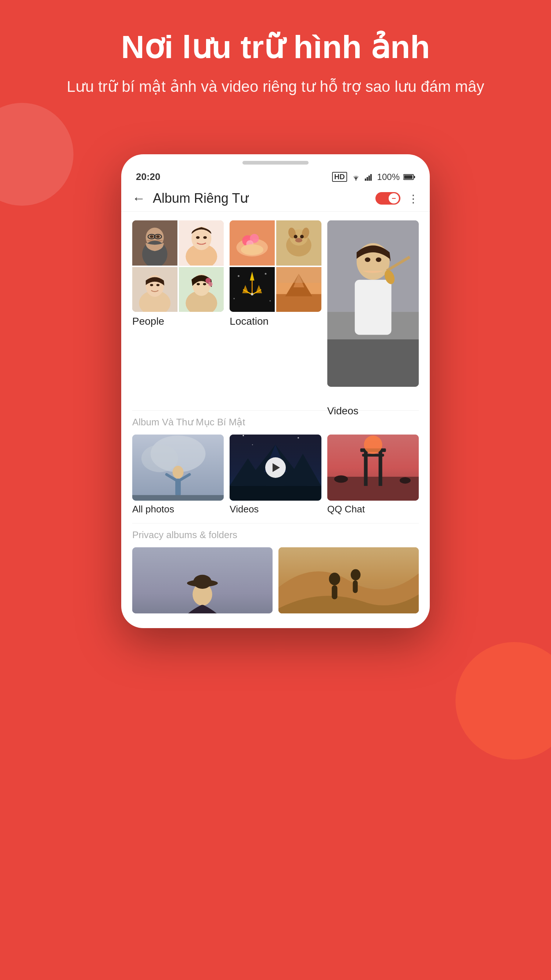  I want to click on main-title: Nơi lưu trữ hình ảnh, so click(276, 47).